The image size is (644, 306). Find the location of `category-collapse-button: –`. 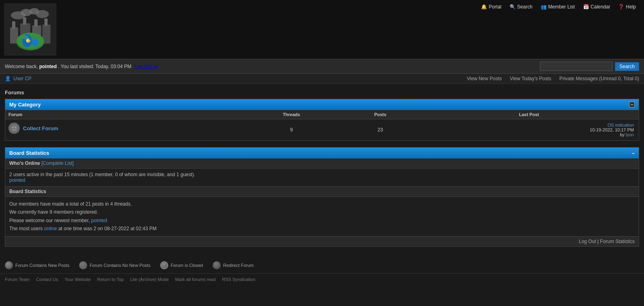

category-collapse-button: – is located at coordinates (632, 105).